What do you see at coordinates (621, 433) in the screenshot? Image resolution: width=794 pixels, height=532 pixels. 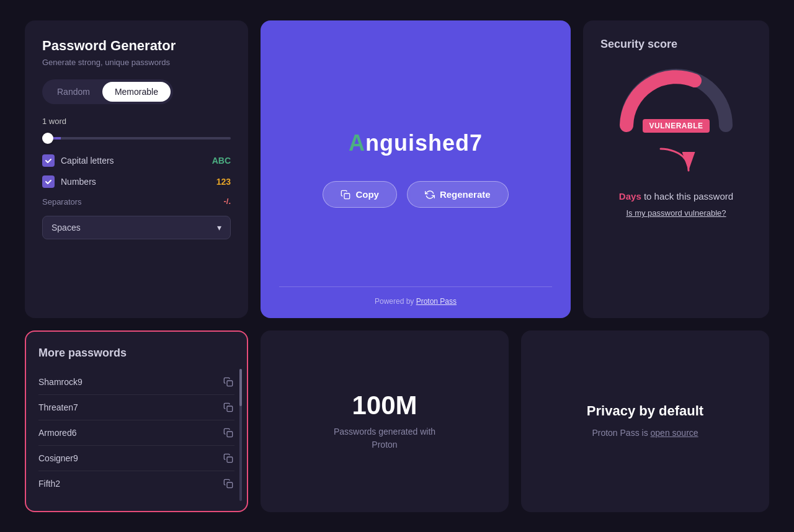 I see `privacy-text-prefix: Proton Pass is` at bounding box center [621, 433].